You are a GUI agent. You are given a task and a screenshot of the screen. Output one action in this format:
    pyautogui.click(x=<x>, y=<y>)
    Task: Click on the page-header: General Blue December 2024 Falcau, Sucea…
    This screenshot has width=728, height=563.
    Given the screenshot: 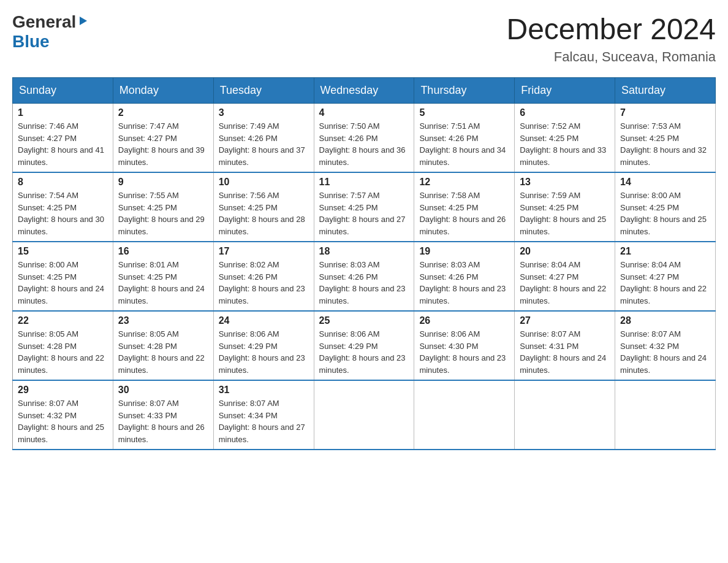 What is the action you would take?
    pyautogui.click(x=364, y=39)
    